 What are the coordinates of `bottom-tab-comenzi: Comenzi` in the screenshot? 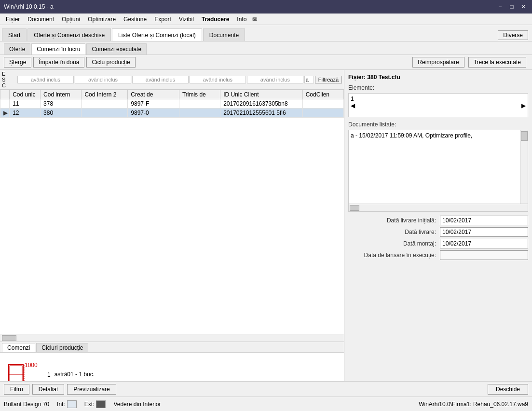 It's located at (18, 347).